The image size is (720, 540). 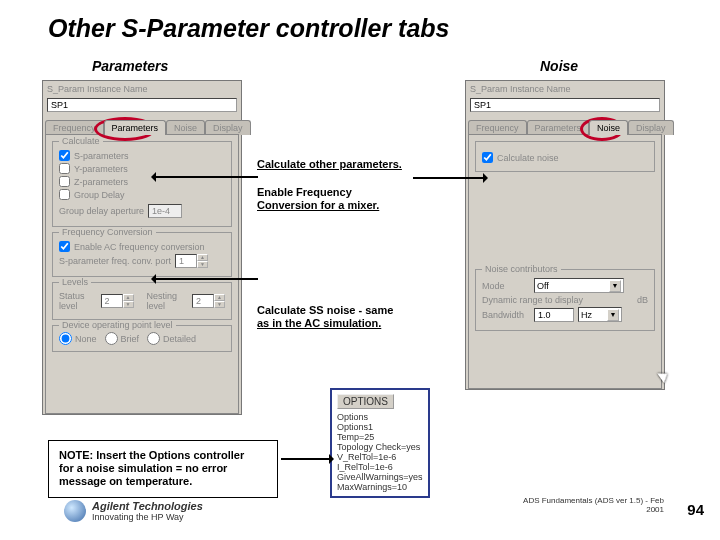 What do you see at coordinates (163, 469) in the screenshot?
I see `note-box: NOTE: Insert the Options controllerfor a…` at bounding box center [163, 469].